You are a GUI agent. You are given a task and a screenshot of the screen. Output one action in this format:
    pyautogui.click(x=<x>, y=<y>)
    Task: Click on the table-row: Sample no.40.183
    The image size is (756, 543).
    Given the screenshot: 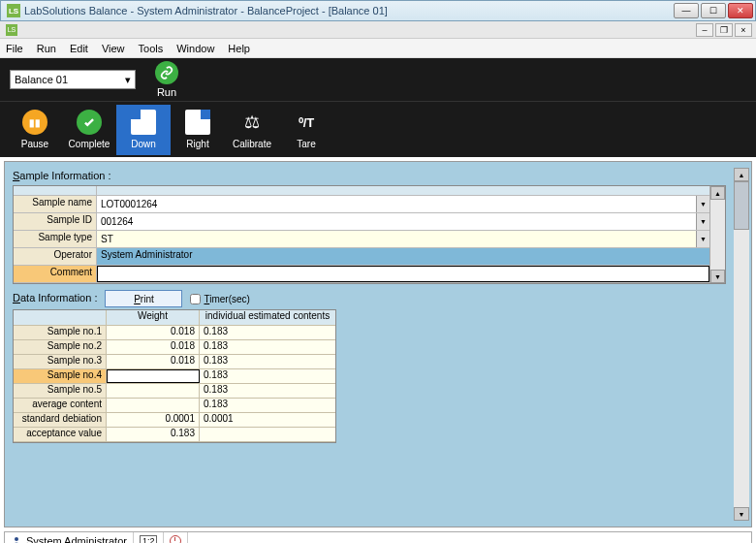 What is the action you would take?
    pyautogui.click(x=174, y=376)
    